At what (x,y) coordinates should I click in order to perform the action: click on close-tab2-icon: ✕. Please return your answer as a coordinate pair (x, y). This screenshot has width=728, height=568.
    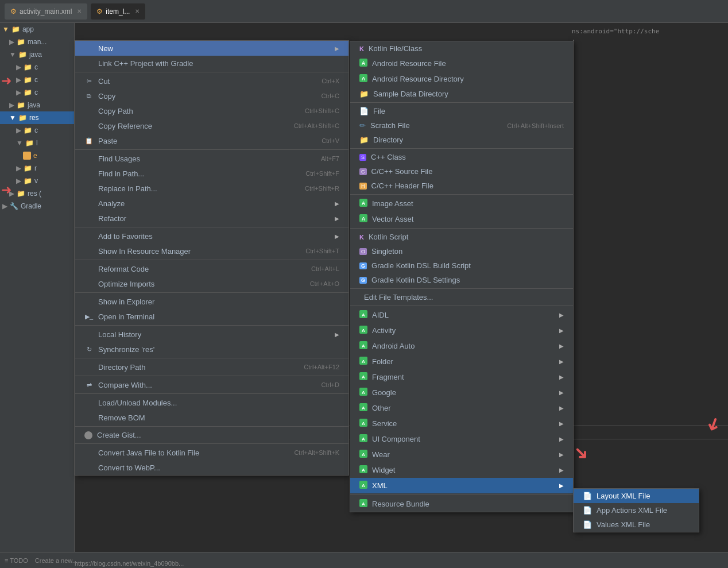
    Looking at the image, I should click on (137, 11).